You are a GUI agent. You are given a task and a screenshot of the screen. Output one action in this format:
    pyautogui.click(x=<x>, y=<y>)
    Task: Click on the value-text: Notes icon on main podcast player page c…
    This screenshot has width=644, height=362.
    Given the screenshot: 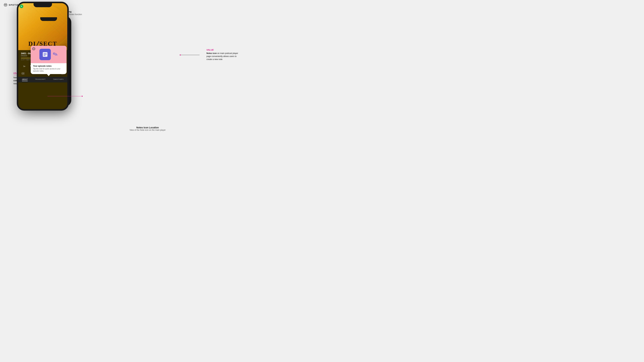 What is the action you would take?
    pyautogui.click(x=223, y=56)
    